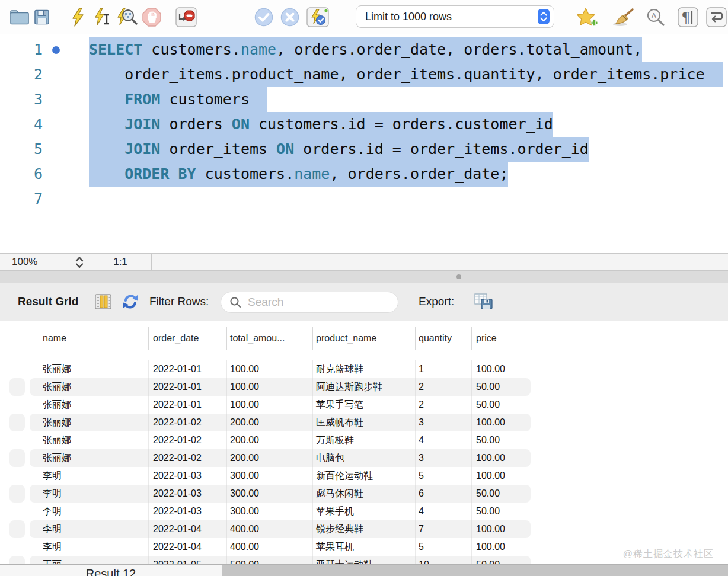 This screenshot has width=728, height=576. I want to click on table-row: 张丽娜2022-01-01100.00苹果手写笔250.00, so click(364, 405).